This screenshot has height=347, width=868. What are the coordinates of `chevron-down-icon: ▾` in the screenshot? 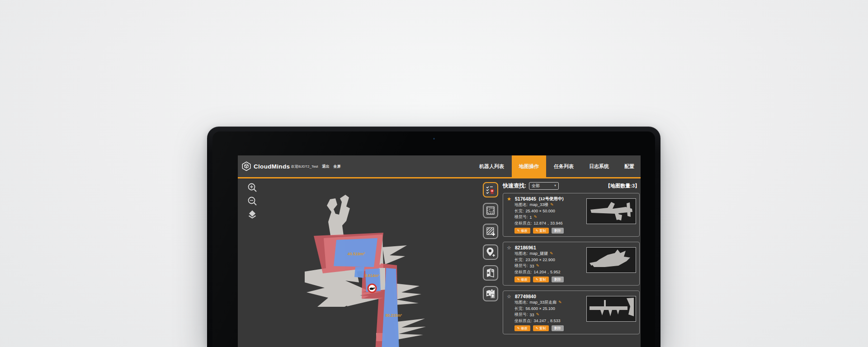 It's located at (555, 186).